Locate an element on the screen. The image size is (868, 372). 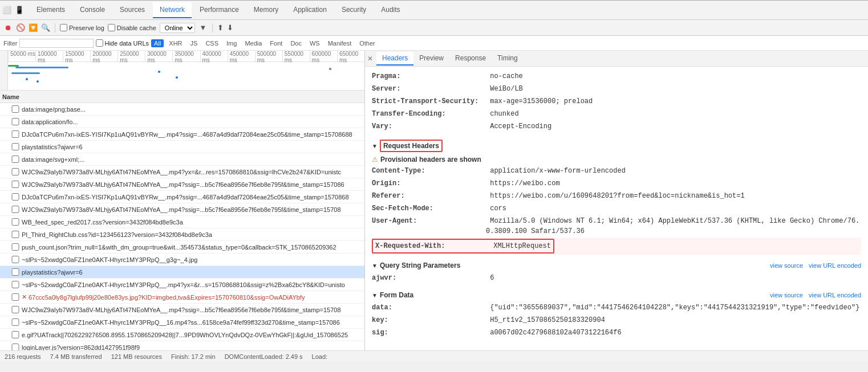
tab-timing: Timing is located at coordinates (508, 59).